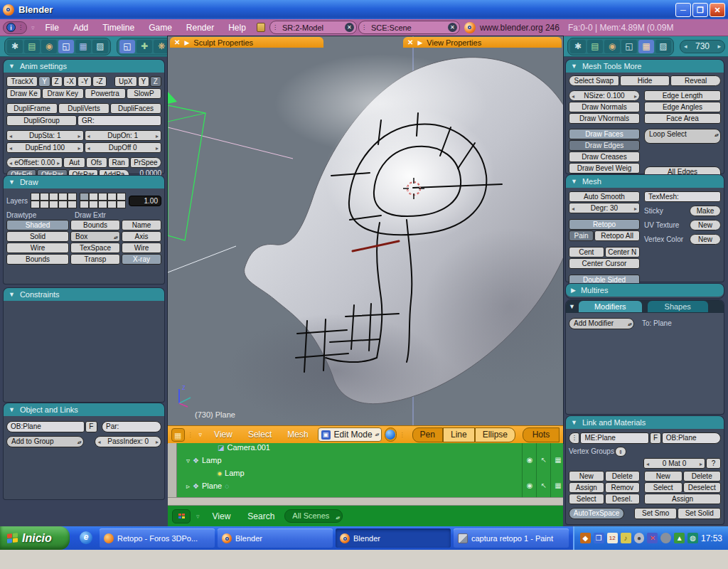  Describe the element at coordinates (682, 196) in the screenshot. I see `texmesh-field: TexMesh:` at that location.